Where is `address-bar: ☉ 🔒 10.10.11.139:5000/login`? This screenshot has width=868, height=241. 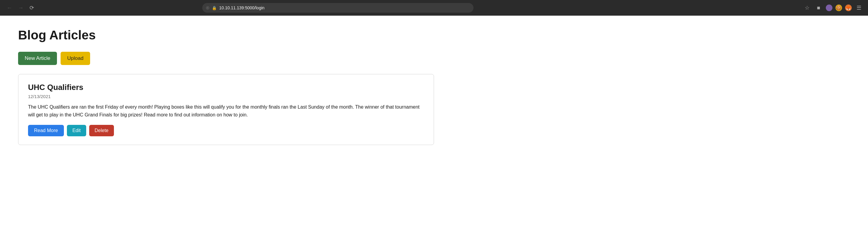 address-bar: ☉ 🔒 10.10.11.139:5000/login is located at coordinates (338, 8).